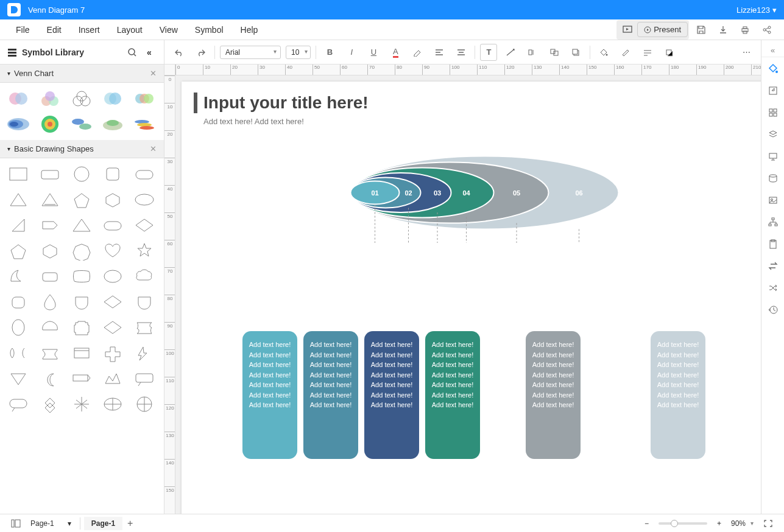 The height and width of the screenshot is (532, 784). I want to click on shuffle-icon, so click(773, 288).